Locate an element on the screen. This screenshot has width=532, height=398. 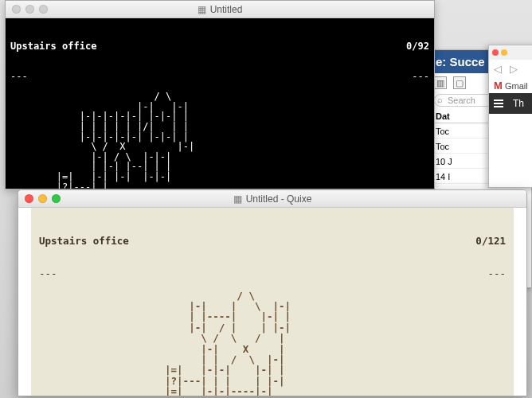
archive-icon: ▥ is located at coordinates (440, 83).